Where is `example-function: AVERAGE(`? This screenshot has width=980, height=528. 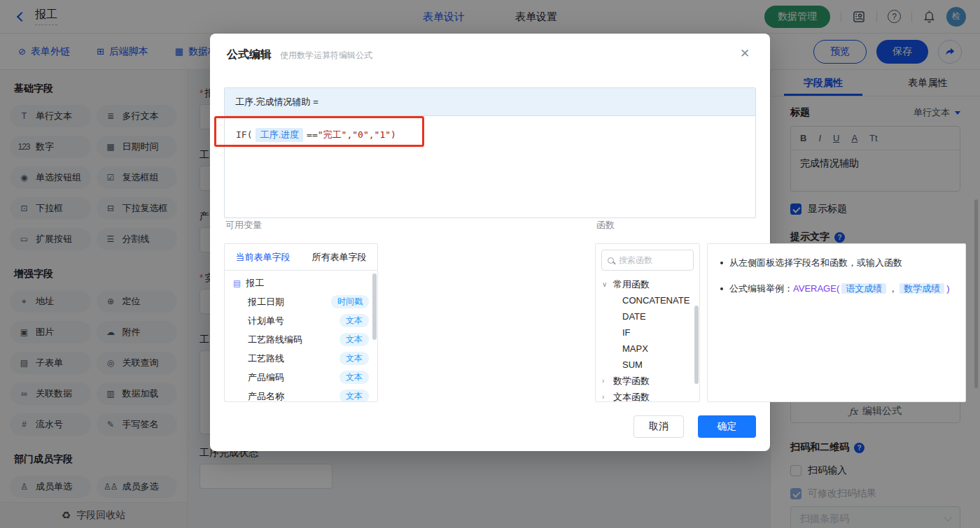 example-function: AVERAGE( is located at coordinates (816, 288).